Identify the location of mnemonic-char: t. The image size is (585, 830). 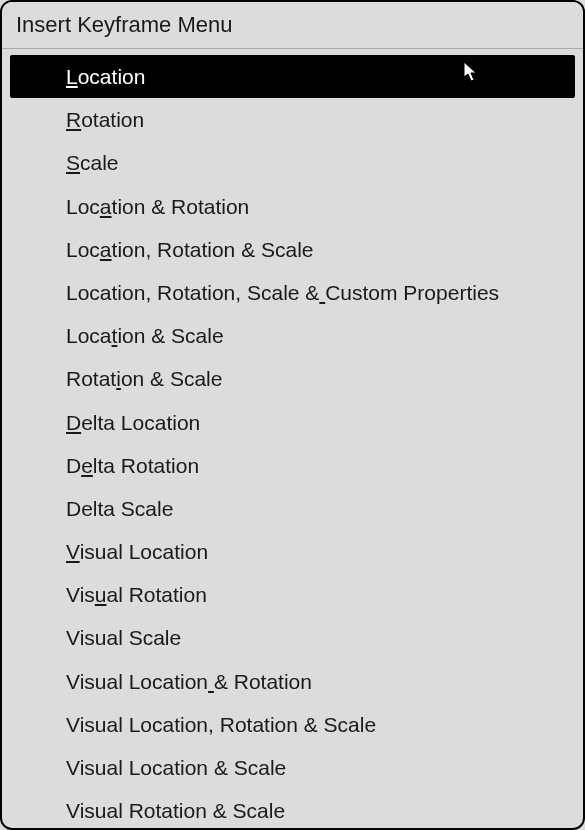
(115, 336).